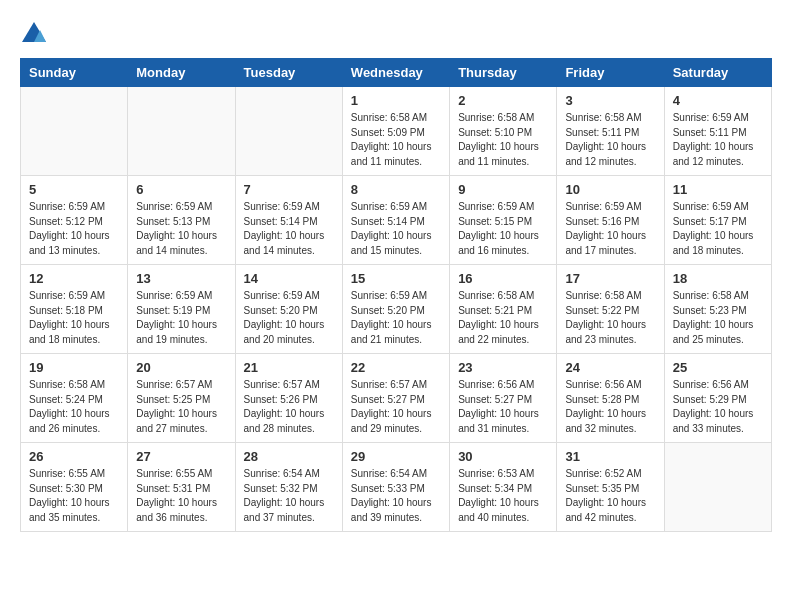  What do you see at coordinates (718, 310) in the screenshot?
I see `calendar-cell: 18Sunrise: 6:58 AMSunset: 5:23 PMDayligh…` at bounding box center [718, 310].